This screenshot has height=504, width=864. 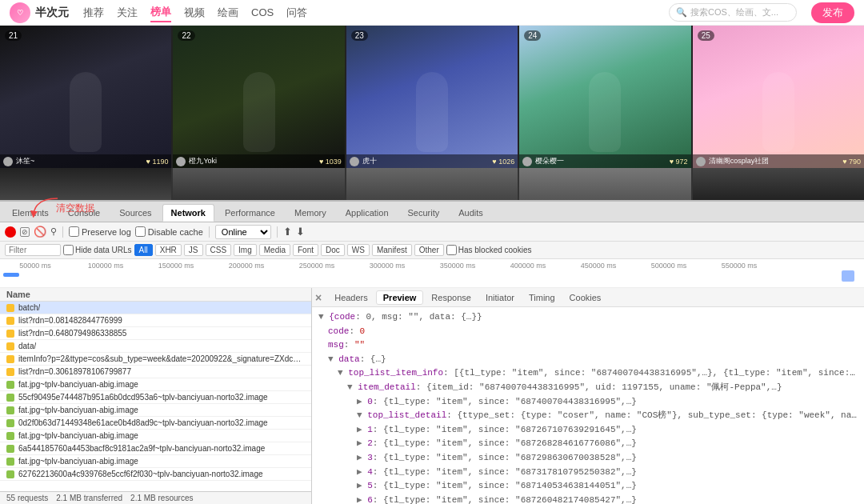 I want to click on devtools-tab-security: Security, so click(x=424, y=213).